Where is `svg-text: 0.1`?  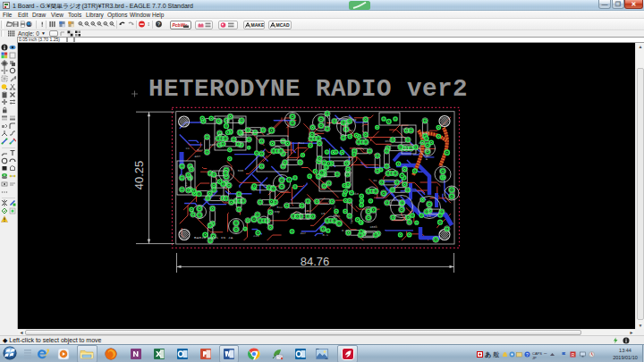
svg-text: 0.1 is located at coordinates (325, 235).